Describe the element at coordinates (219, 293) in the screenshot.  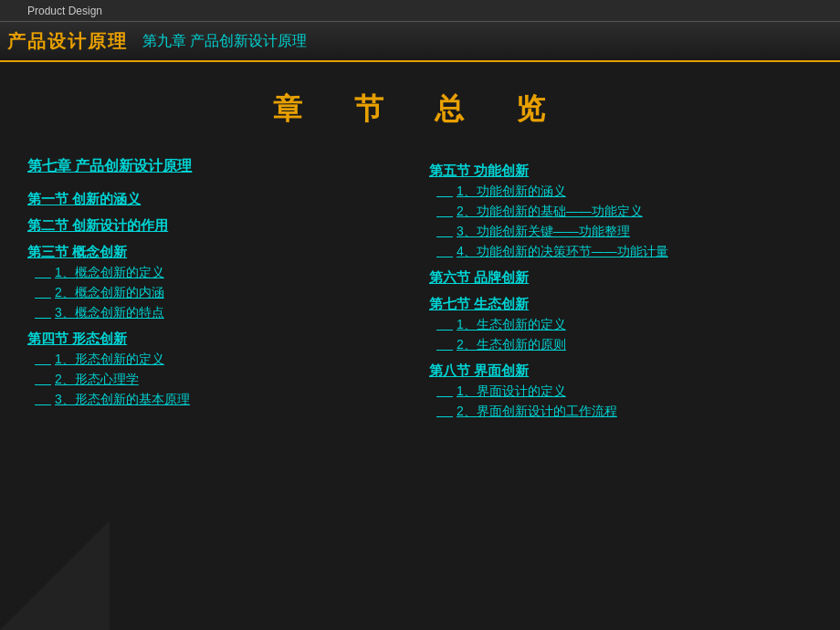
I see `sub-item-left-5: 2、概念创新的内涵` at that location.